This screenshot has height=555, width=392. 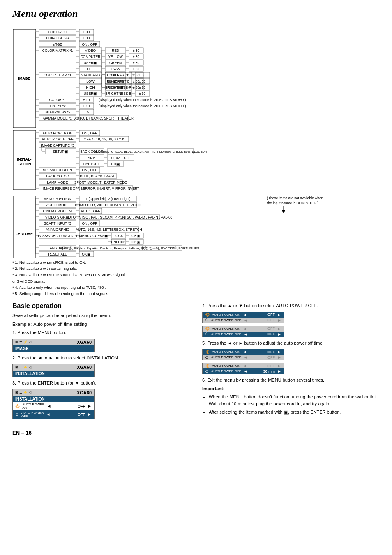 I want to click on svg-text: HIGH, so click(x=90, y=88).